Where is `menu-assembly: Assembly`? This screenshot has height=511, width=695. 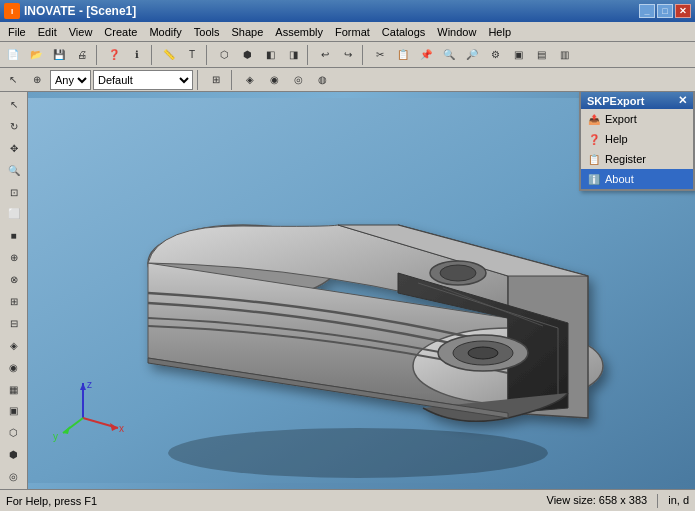
menu-assembly: Assembly is located at coordinates (299, 32).